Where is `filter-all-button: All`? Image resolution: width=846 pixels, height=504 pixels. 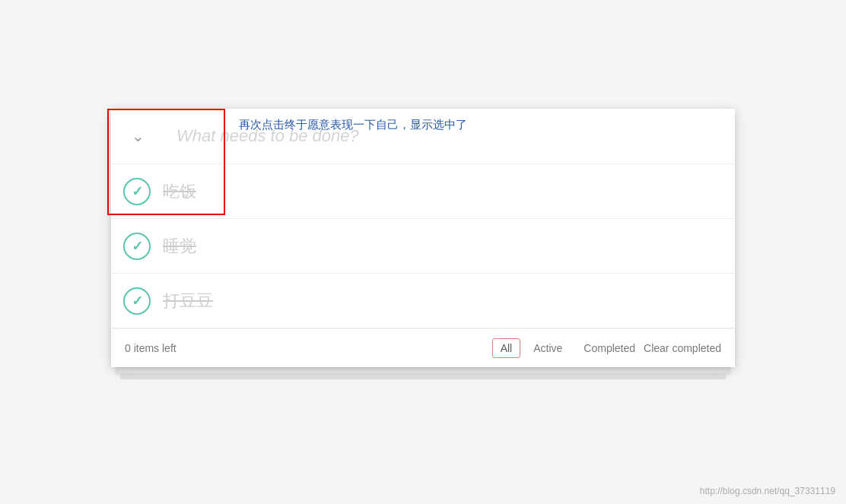 filter-all-button: All is located at coordinates (507, 348).